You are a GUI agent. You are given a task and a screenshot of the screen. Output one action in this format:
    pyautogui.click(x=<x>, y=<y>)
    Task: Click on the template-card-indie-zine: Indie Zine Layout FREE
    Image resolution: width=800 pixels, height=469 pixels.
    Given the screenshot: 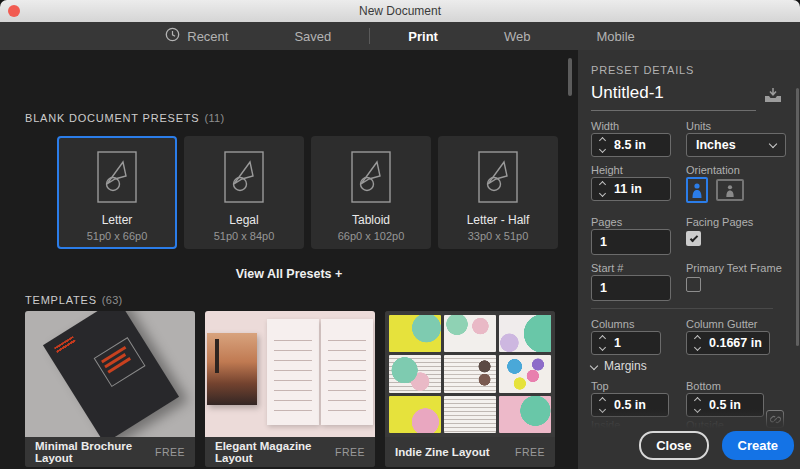 What is the action you would take?
    pyautogui.click(x=470, y=389)
    